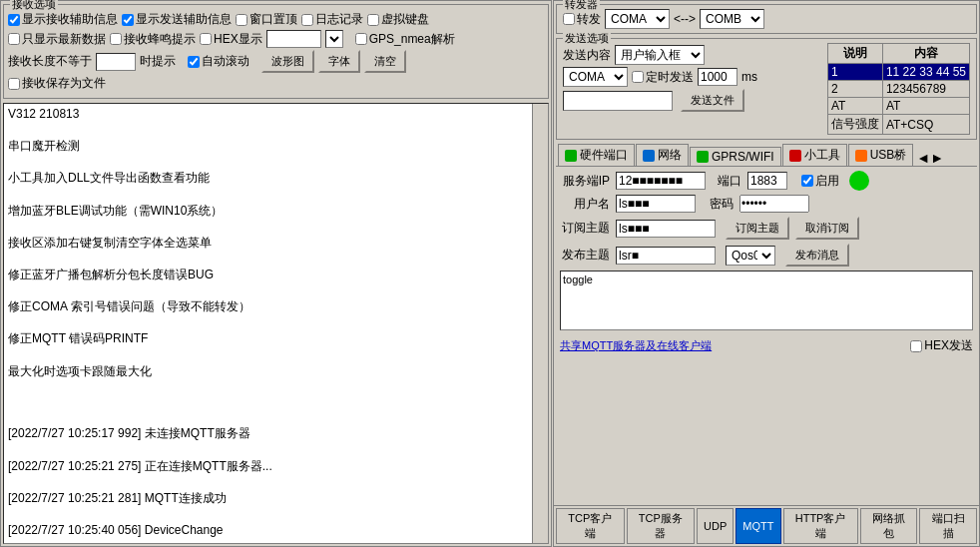 The width and height of the screenshot is (980, 547). Describe the element at coordinates (817, 256) in the screenshot. I see `publish-button: 发布消息` at that location.